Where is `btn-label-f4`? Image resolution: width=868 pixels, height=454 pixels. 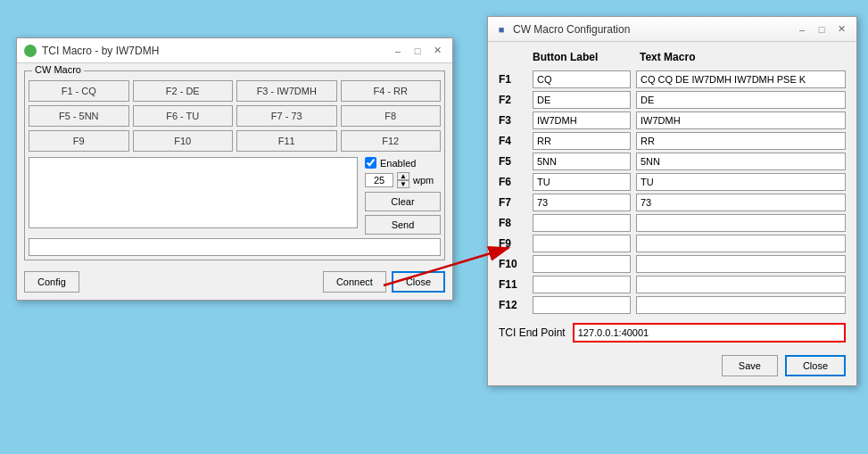 btn-label-f4 is located at coordinates (582, 141).